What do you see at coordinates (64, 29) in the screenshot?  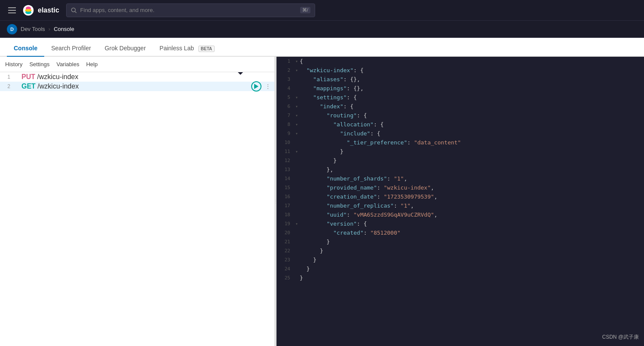 I see `breadcrumb-console: Console` at bounding box center [64, 29].